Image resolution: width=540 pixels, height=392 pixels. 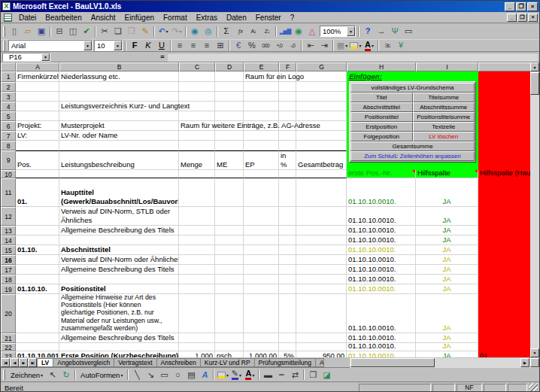 What do you see at coordinates (150, 375) in the screenshot?
I see `arrow-button: ↘` at bounding box center [150, 375].